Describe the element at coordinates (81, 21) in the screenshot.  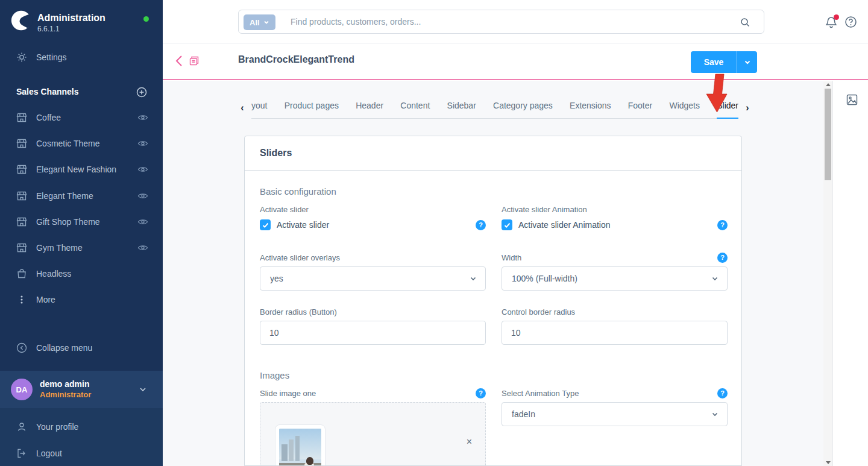
I see `sidebar-header: Administration 6.6.1.1` at that location.